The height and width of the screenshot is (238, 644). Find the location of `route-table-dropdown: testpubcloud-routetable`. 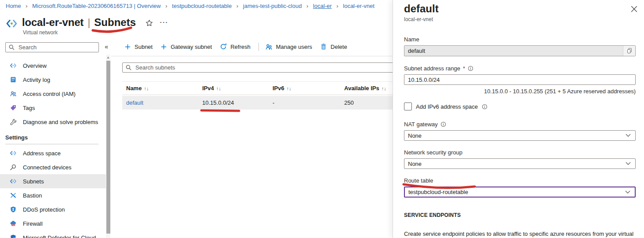

route-table-dropdown: testpubcloud-routetable is located at coordinates (520, 192).